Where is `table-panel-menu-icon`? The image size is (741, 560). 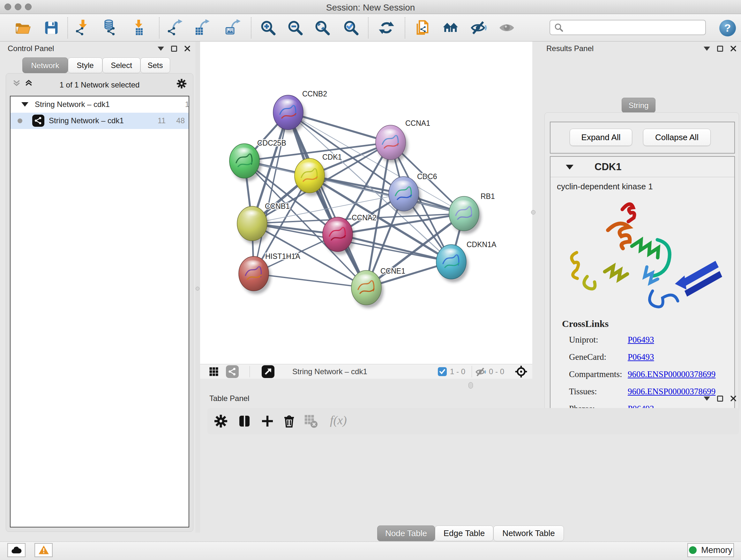 table-panel-menu-icon is located at coordinates (707, 399).